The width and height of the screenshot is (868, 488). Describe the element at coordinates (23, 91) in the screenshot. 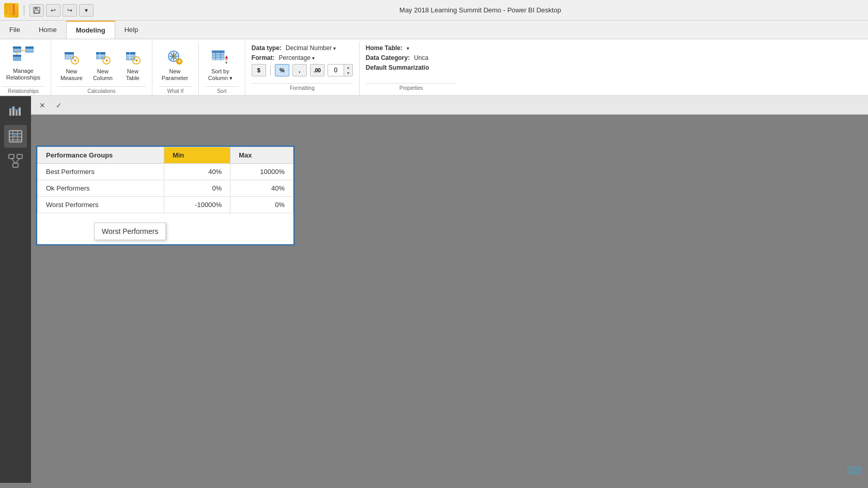

I see `relationships-group-label: Relationships` at that location.